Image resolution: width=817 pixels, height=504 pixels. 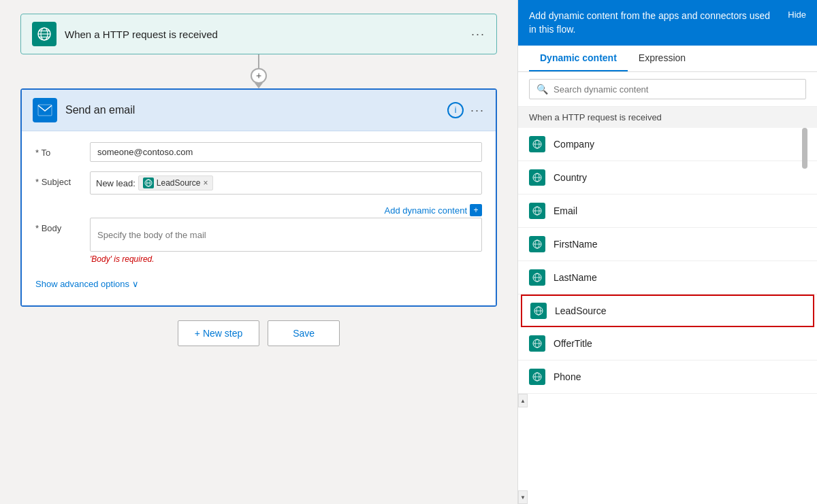 I want to click on dynamic-item-firstname: FirstName, so click(x=667, y=245).